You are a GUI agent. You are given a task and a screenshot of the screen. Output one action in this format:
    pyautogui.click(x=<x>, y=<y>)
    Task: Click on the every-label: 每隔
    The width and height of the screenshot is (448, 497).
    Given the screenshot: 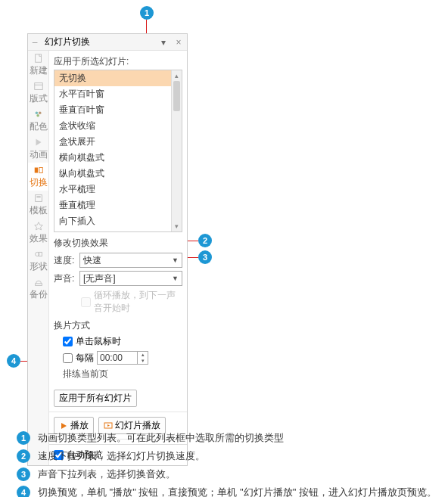 What is the action you would take?
    pyautogui.click(x=85, y=359)
    